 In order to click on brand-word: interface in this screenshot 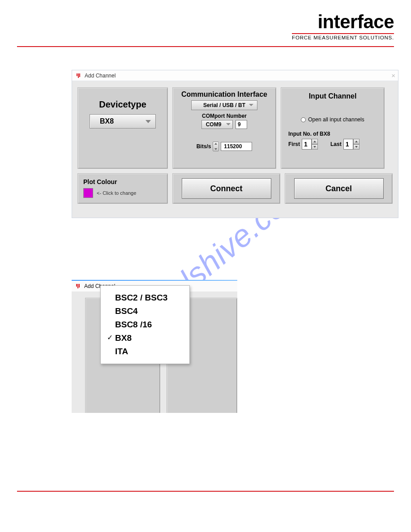, I will do `click(343, 22)`.